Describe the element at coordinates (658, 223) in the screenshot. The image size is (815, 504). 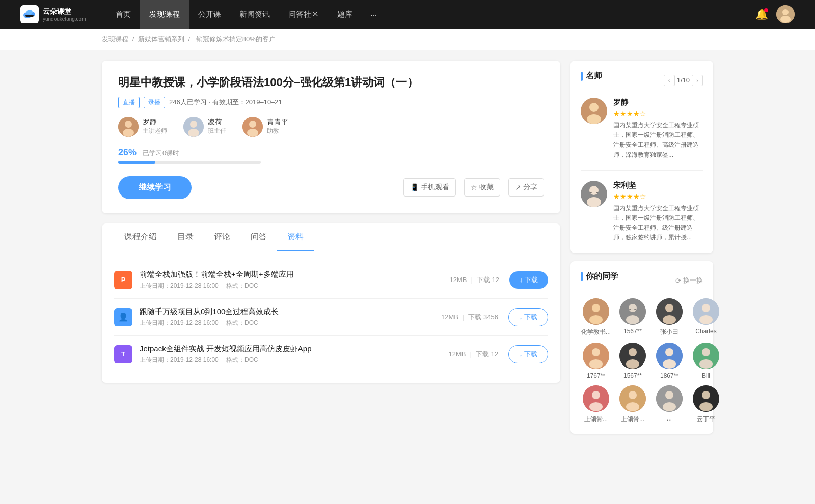
I see `sidebar-teacher-desc-2: 国内某重点大学安全工程专业硕士，国家一级注册消防工程师、注册安全工程师、级注册建…` at that location.